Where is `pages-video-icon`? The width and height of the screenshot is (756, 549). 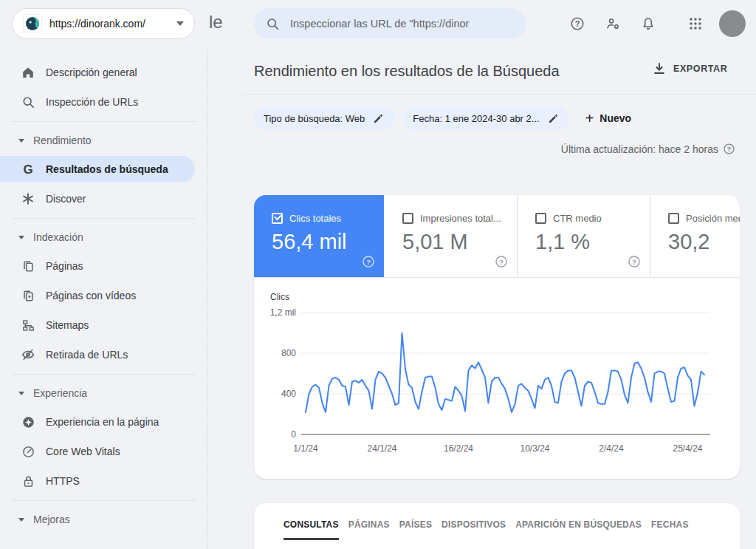 pages-video-icon is located at coordinates (28, 296).